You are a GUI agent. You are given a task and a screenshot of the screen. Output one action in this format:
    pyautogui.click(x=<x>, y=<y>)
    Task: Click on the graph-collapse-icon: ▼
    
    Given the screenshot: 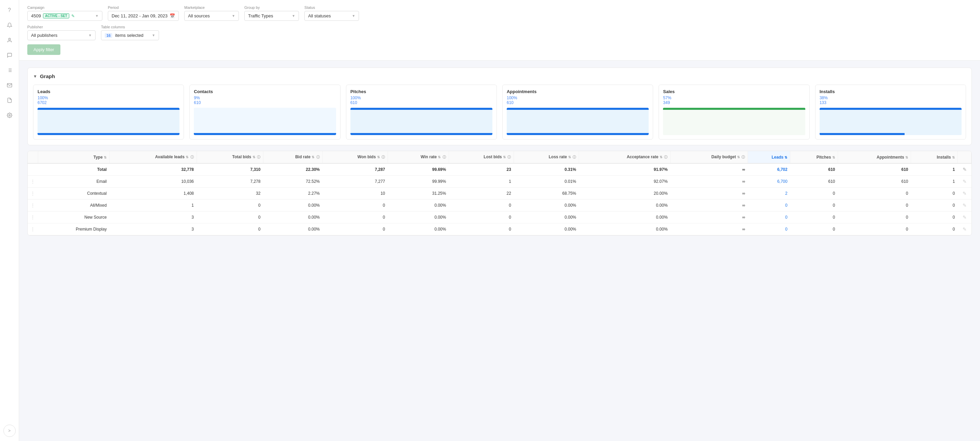 What is the action you would take?
    pyautogui.click(x=35, y=76)
    